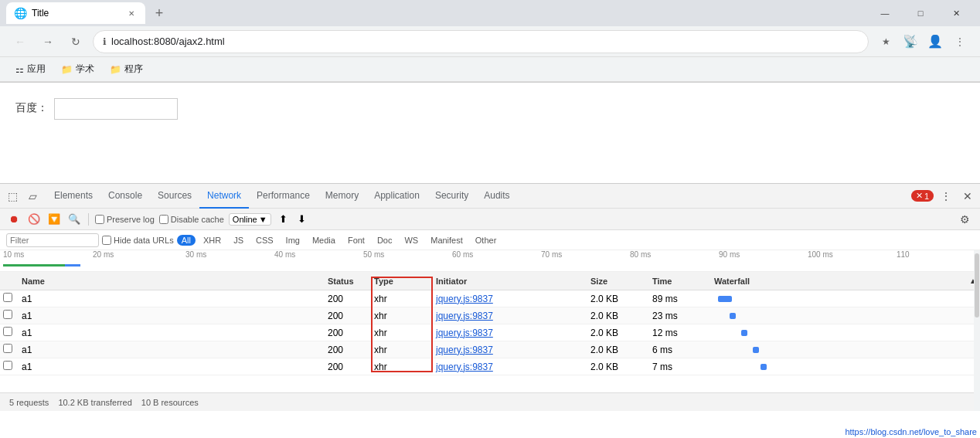 The width and height of the screenshot is (980, 438). Describe the element at coordinates (342, 196) in the screenshot. I see `tab-memory: Memory` at that location.